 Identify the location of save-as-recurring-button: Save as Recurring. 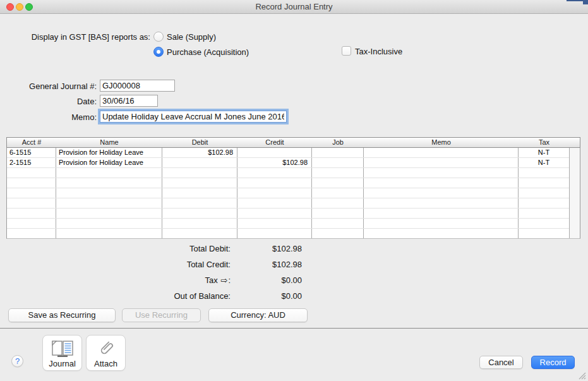
(62, 315).